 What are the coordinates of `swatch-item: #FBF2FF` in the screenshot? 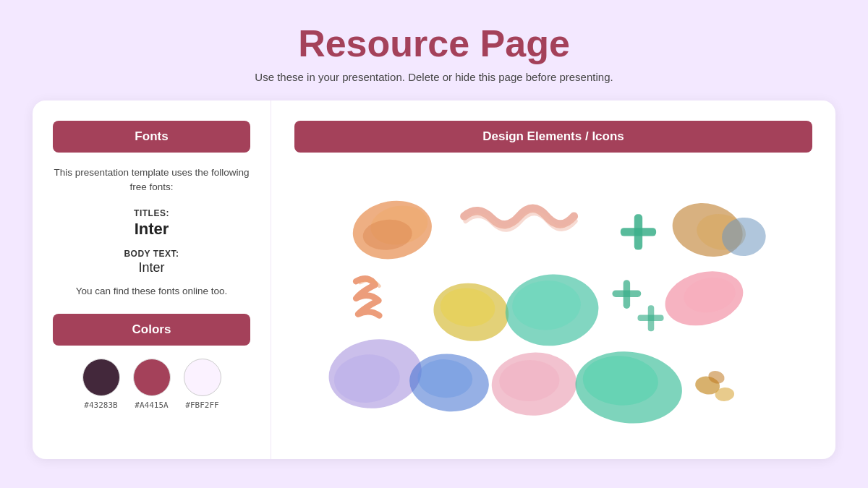 It's located at (203, 385).